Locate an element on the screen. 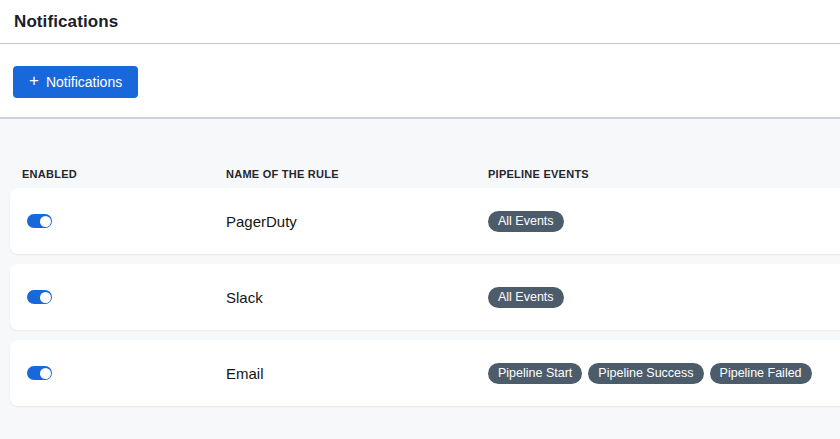  event-badge: Pipeline Start is located at coordinates (535, 374).